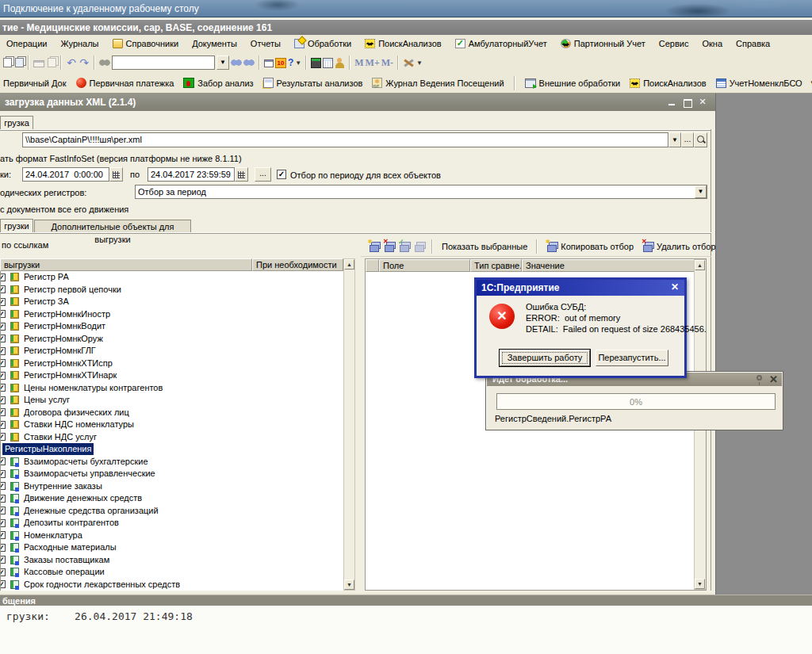 The width and height of the screenshot is (812, 654). What do you see at coordinates (346, 140) in the screenshot?
I see `xml-path-field: \\base\CaptainP\!!!!шя\per.xml` at bounding box center [346, 140].